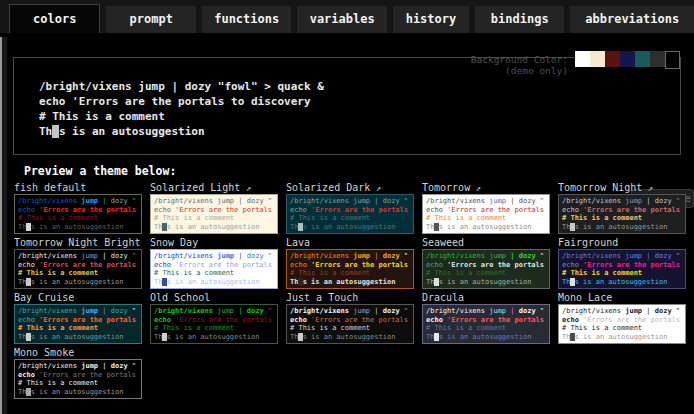  What do you see at coordinates (182, 102) in the screenshot?
I see `terminal-demo-line: echo 'Errors are the portals to discover…` at bounding box center [182, 102].